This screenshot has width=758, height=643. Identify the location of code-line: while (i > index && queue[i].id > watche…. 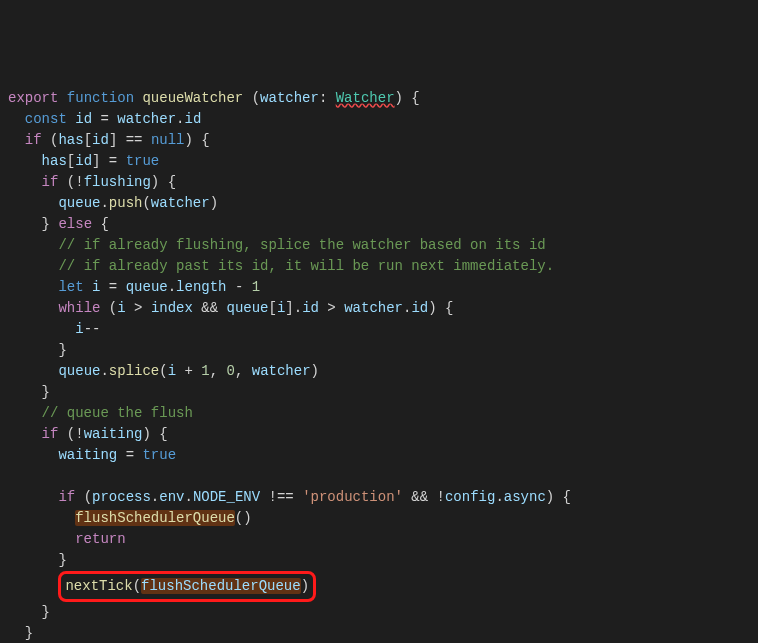
(230, 308).